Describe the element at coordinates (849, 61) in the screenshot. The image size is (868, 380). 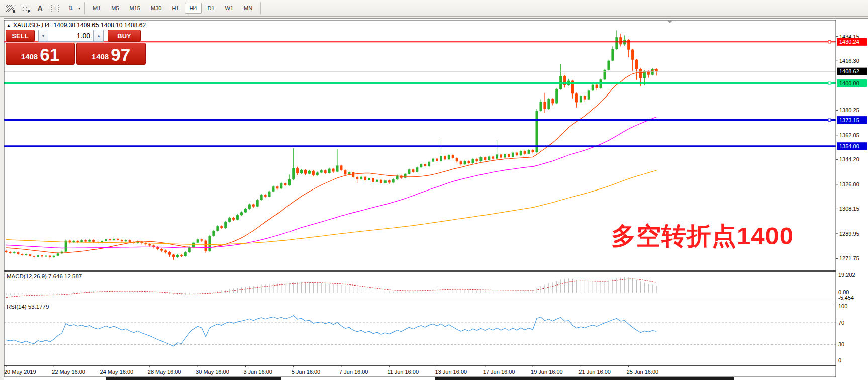
I see `price-tick-label: 1416.30` at that location.